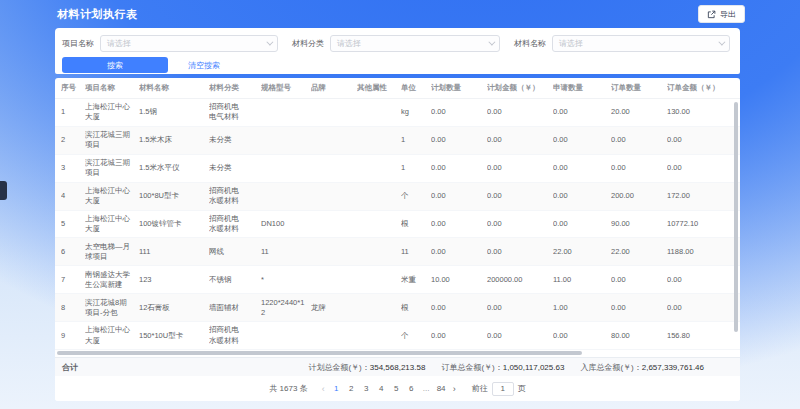  I want to click on table-row: 1上海松江中心大厦1.5钢招商机电 电气材料kg0.000.000.0020.0…, so click(398, 113).